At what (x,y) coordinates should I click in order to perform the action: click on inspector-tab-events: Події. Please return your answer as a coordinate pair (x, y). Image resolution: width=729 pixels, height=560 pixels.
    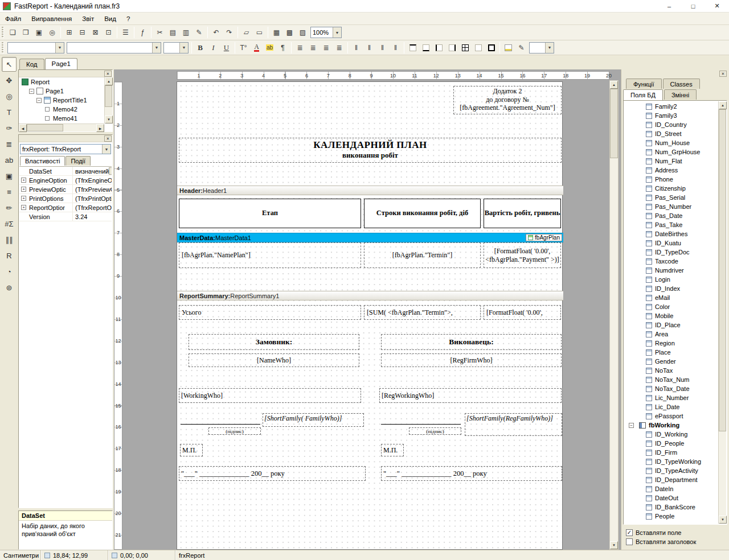
    Looking at the image, I should click on (78, 160).